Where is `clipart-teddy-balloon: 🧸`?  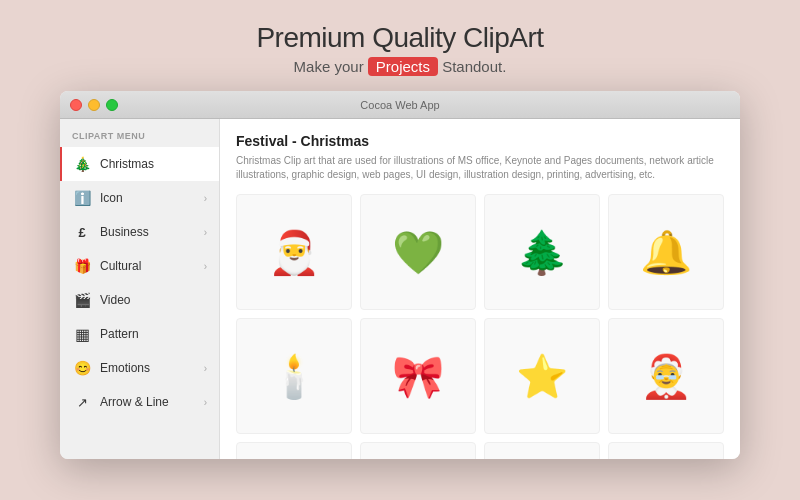 clipart-teddy-balloon: 🧸 is located at coordinates (418, 450).